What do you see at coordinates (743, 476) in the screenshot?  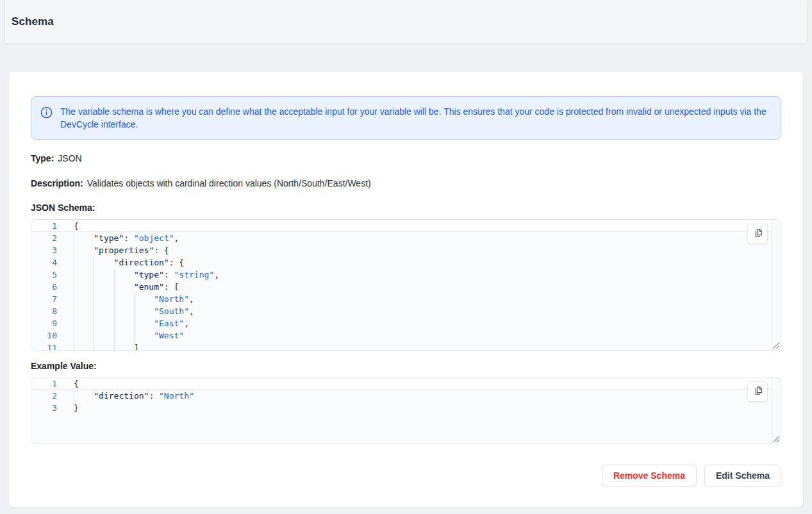 I see `edit-schema-button: Edit Schema` at bounding box center [743, 476].